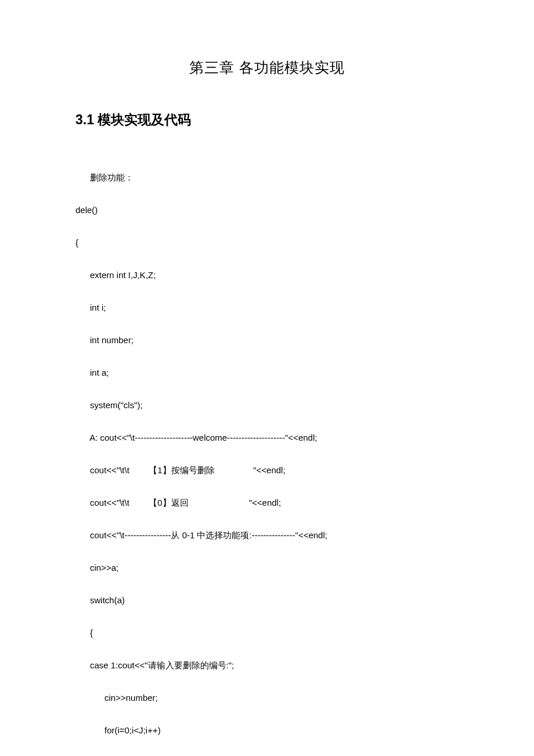 The width and height of the screenshot is (534, 756). Describe the element at coordinates (267, 503) in the screenshot. I see `code-line: cout<<"\t\t 【0】返回 "<<endl;` at that location.